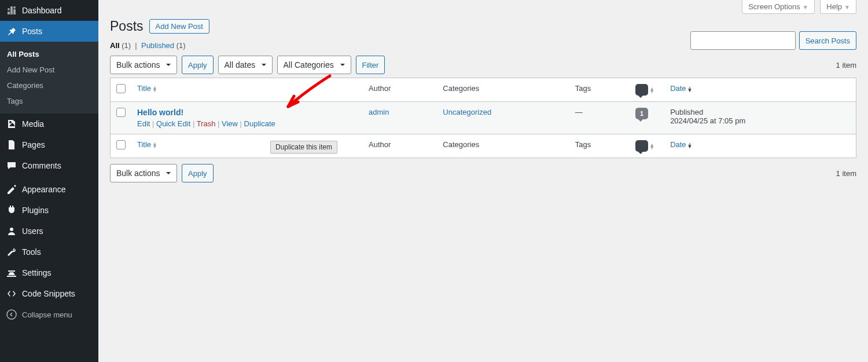 The image size is (868, 362). I want to click on submenu-item-tags: Tags, so click(49, 101).